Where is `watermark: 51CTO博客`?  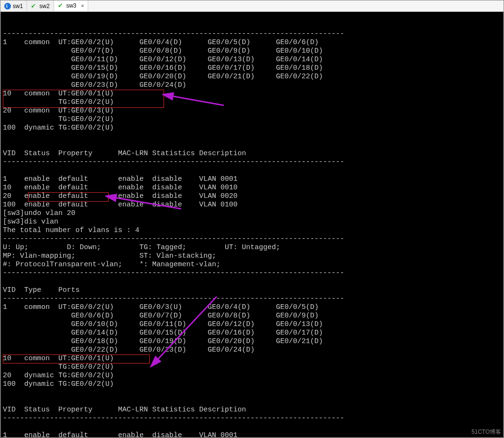
watermark: 51CTO博客 is located at coordinates (486, 432).